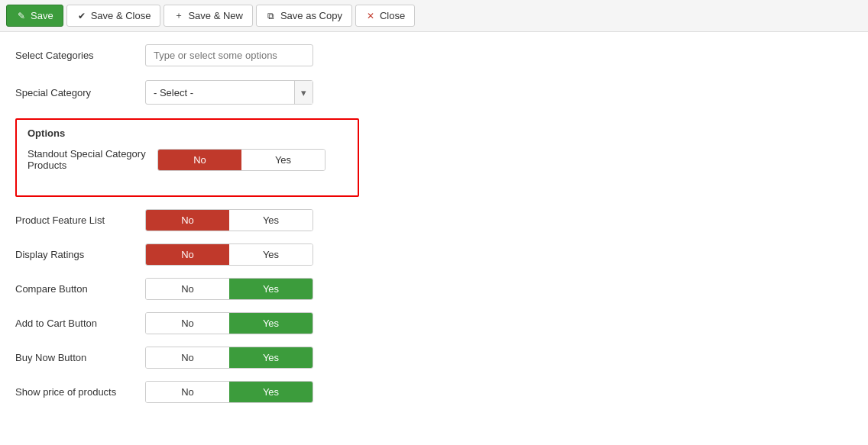 The width and height of the screenshot is (868, 445). Describe the element at coordinates (114, 15) in the screenshot. I see `save-close-button: ✔ Save & Close` at that location.